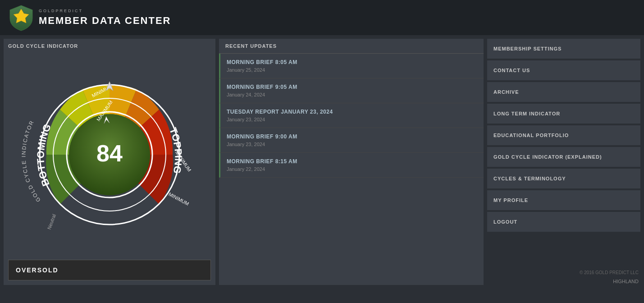 This screenshot has height=303, width=644. What do you see at coordinates (352, 115) in the screenshot?
I see `update-item: TUESDAY REPORT JANUARY 23, 2024January 2…` at bounding box center [352, 115].